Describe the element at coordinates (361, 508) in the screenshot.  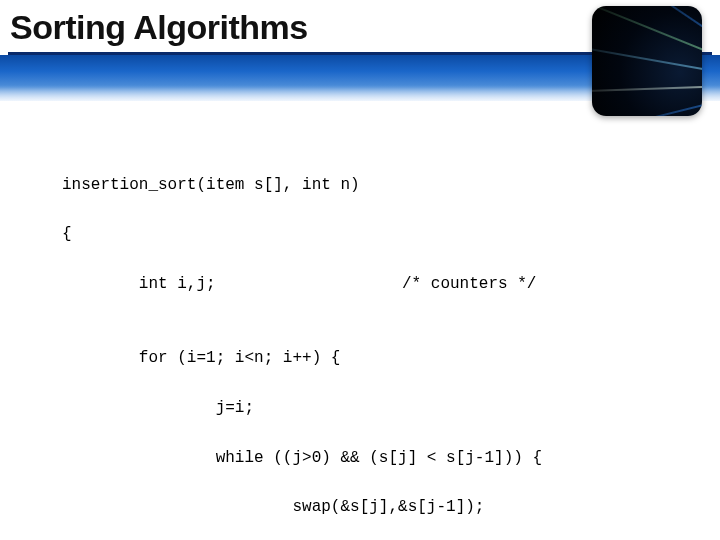
I see `code-line: swap(&s[j],&s[j-1]);` at that location.